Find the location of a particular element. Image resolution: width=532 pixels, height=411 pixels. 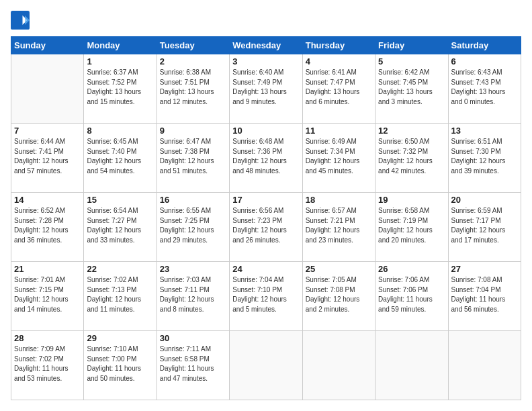

day-number: 3 is located at coordinates (266, 62).